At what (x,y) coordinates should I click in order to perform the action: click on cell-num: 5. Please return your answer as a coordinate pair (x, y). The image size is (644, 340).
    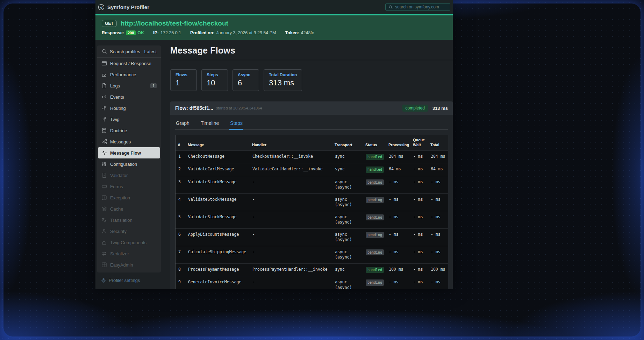
    Looking at the image, I should click on (180, 220).